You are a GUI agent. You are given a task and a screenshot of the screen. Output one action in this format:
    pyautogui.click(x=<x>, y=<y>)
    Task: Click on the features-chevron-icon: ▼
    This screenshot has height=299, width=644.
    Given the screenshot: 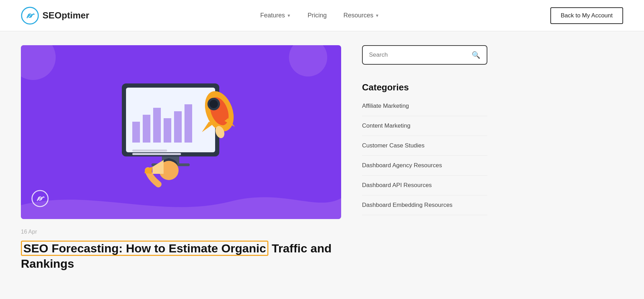 What is the action you would take?
    pyautogui.click(x=289, y=16)
    